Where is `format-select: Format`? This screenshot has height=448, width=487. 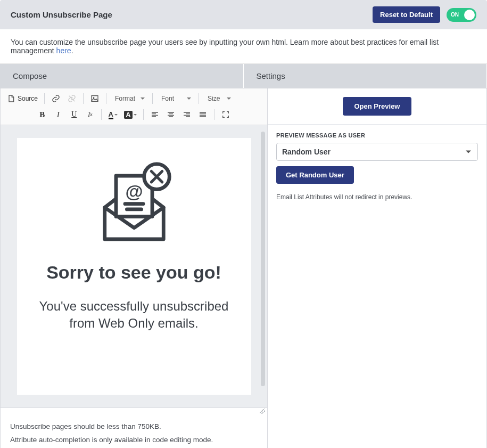 format-select: Format is located at coordinates (129, 99).